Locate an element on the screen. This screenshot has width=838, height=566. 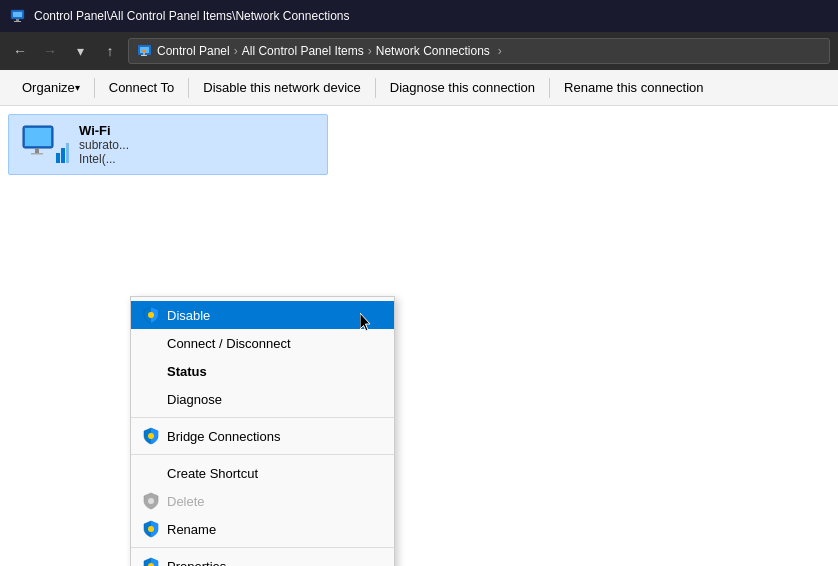
title-bar: Control Panel\All Control Panel Items\Ne… is located at coordinates (419, 16).